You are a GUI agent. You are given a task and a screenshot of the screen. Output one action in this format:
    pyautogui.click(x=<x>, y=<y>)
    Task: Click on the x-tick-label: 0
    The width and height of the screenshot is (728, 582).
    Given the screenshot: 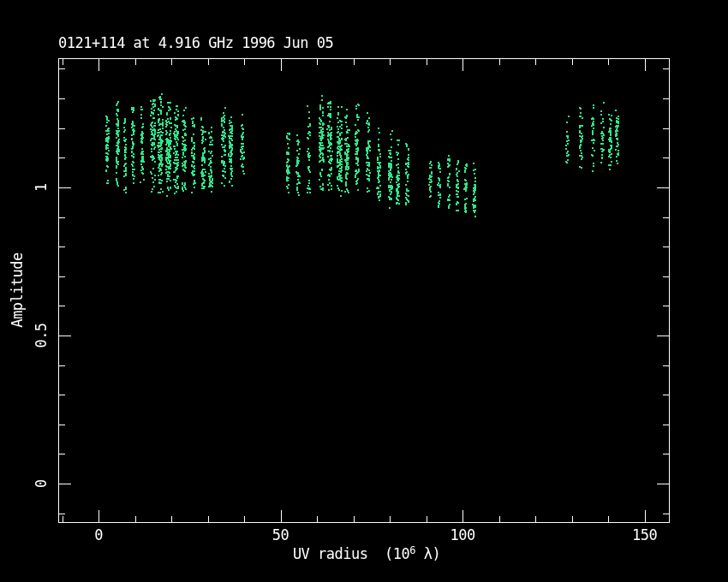 What is the action you would take?
    pyautogui.click(x=98, y=535)
    